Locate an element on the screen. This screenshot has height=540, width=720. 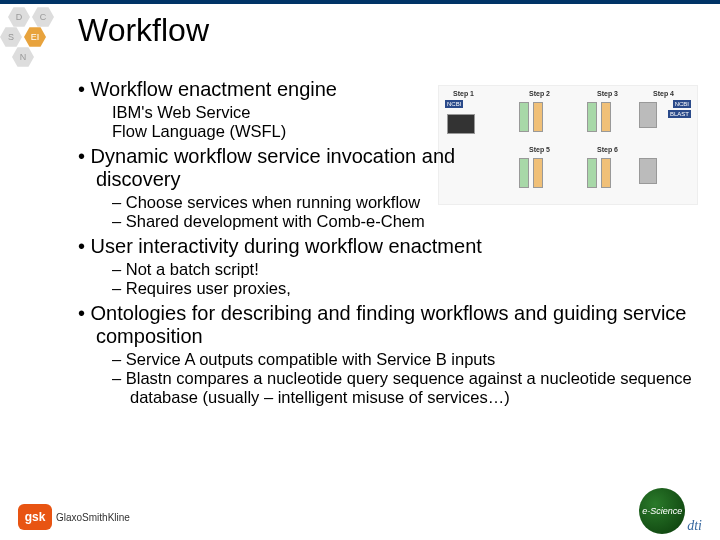
gsk-badge: gsk is located at coordinates (35, 517).